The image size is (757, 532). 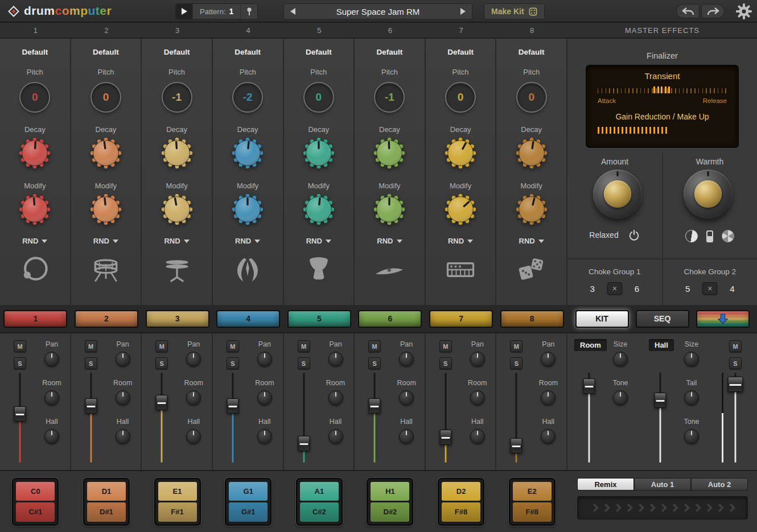 What do you see at coordinates (177, 270) in the screenshot?
I see `hihat-icon` at bounding box center [177, 270].